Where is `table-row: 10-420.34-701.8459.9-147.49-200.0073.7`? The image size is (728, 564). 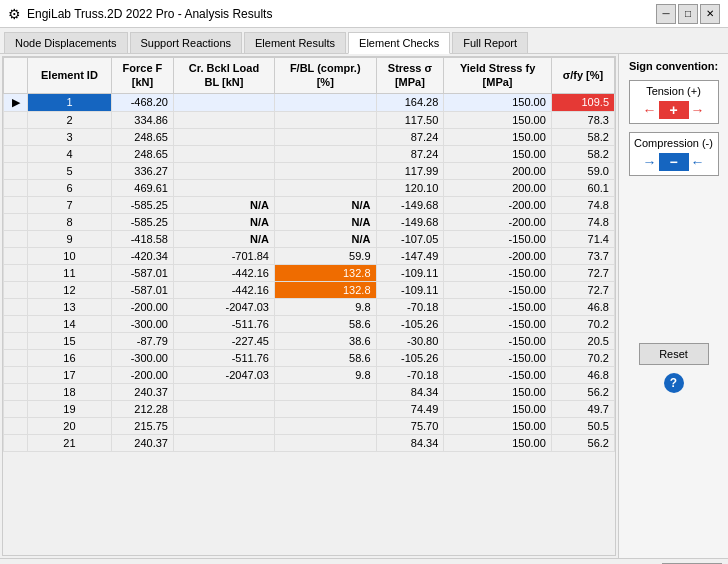
table-row: 10-420.34-701.8459.9-147.49-200.0073.7 is located at coordinates (310, 256).